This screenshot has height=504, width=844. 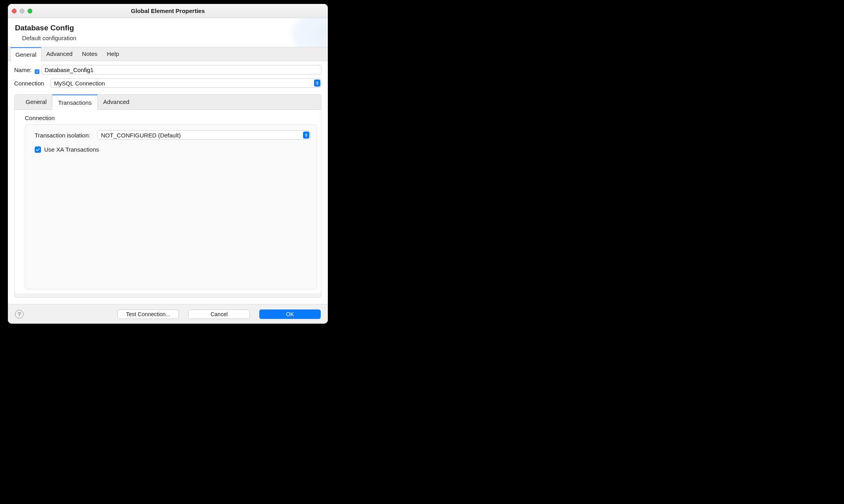 I want to click on main-tabs: General Advanced Notes Help, so click(x=168, y=54).